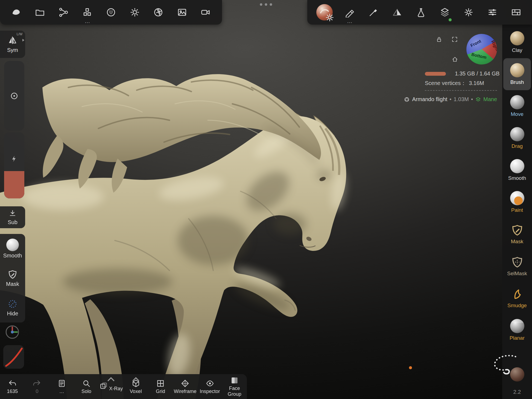  What do you see at coordinates (421, 12) in the screenshot?
I see `material-button` at bounding box center [421, 12].